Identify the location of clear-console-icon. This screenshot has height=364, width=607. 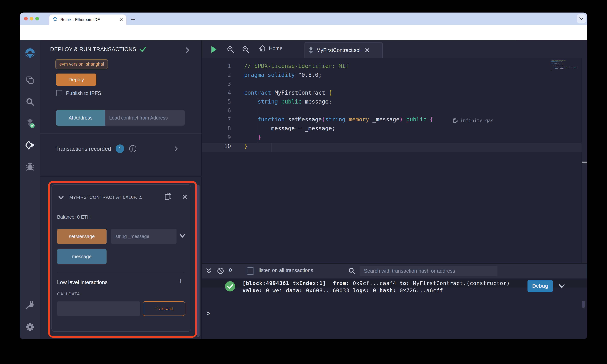
(221, 271).